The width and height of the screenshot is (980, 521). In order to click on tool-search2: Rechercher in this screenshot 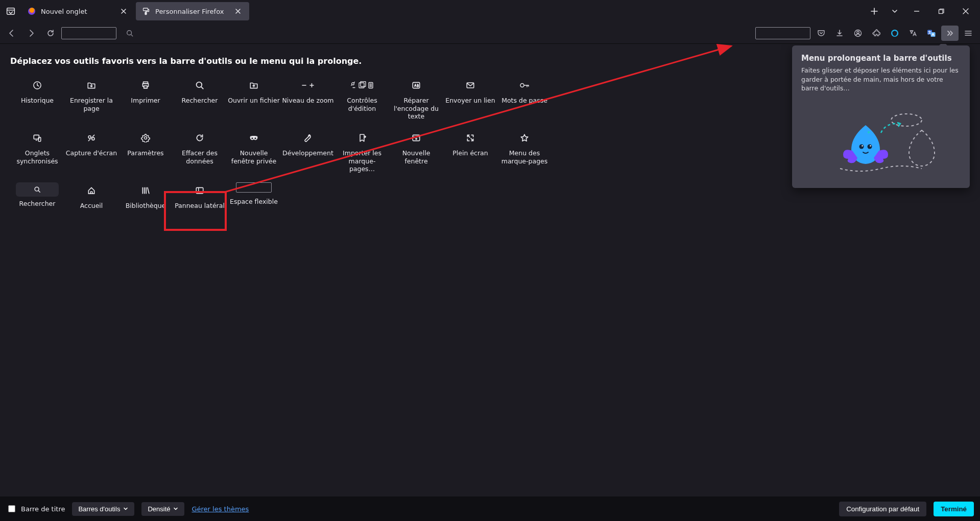, I will do `click(37, 200)`.